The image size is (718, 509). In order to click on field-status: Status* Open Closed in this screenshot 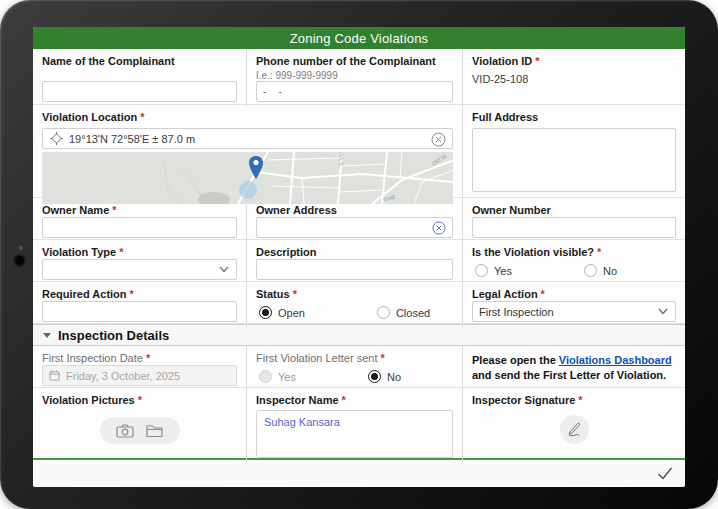, I will do `click(355, 304)`.